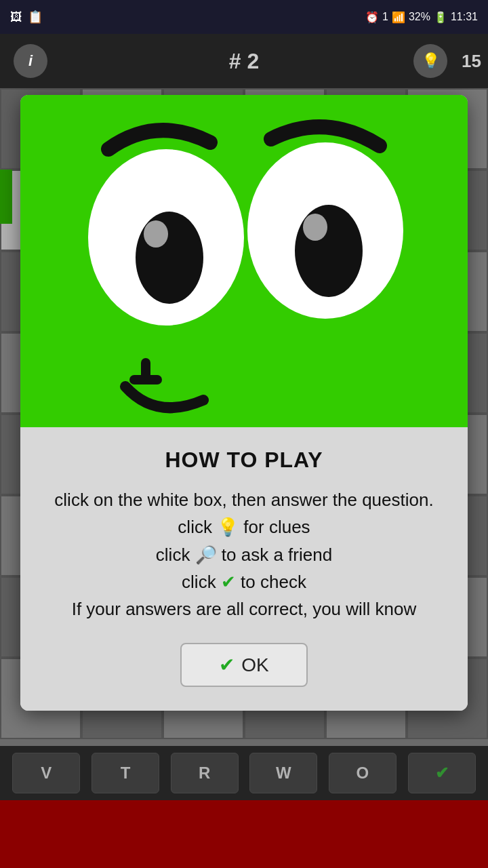  I want to click on hint-count: 15, so click(472, 61).